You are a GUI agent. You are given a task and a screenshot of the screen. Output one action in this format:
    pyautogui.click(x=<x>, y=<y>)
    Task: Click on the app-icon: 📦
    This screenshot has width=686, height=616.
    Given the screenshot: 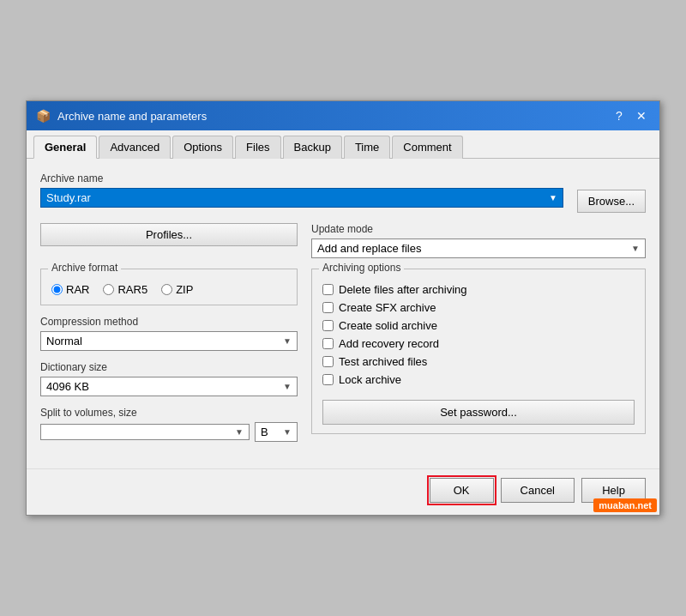 What is the action you would take?
    pyautogui.click(x=43, y=116)
    